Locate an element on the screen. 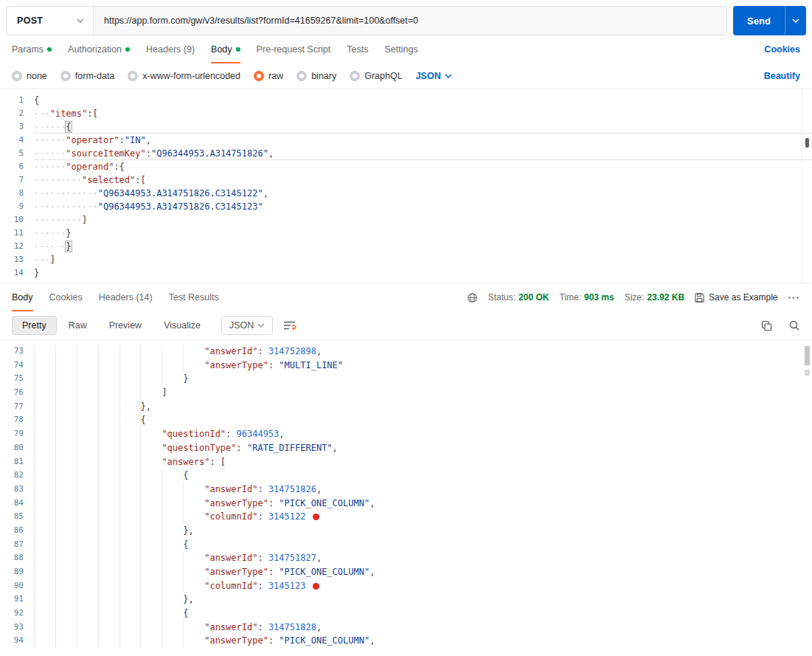 Image resolution: width=812 pixels, height=656 pixels. view-preview: Preview is located at coordinates (125, 325).